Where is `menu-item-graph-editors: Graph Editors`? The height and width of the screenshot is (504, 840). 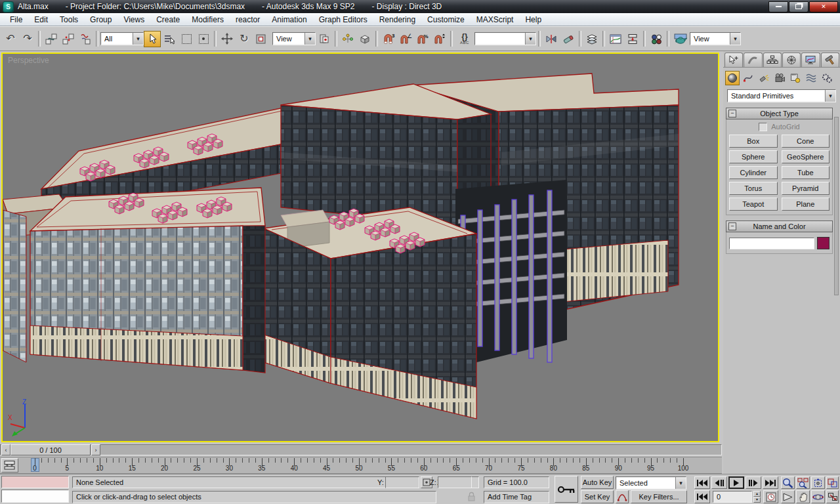 menu-item-graph-editors: Graph Editors is located at coordinates (343, 20).